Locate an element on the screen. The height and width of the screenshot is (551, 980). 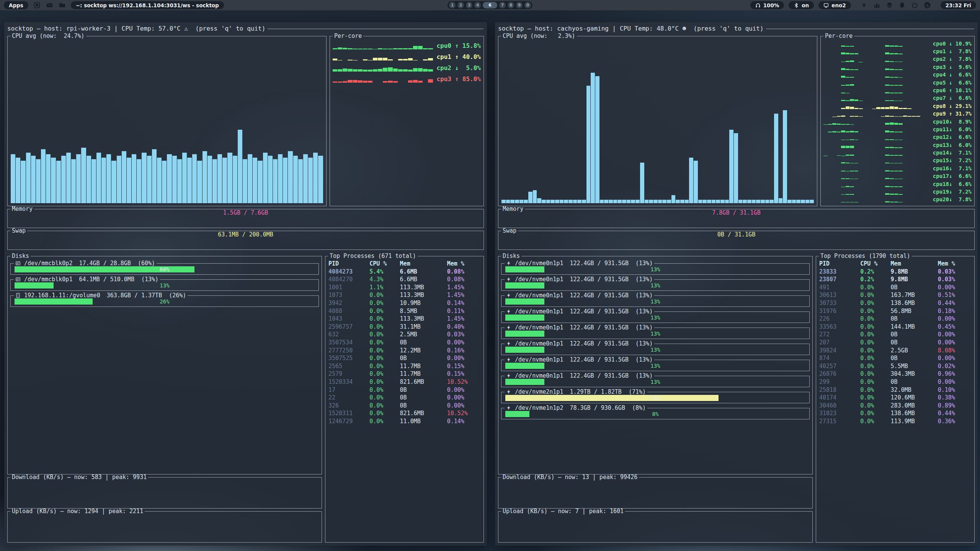
power-icon is located at coordinates (915, 5).